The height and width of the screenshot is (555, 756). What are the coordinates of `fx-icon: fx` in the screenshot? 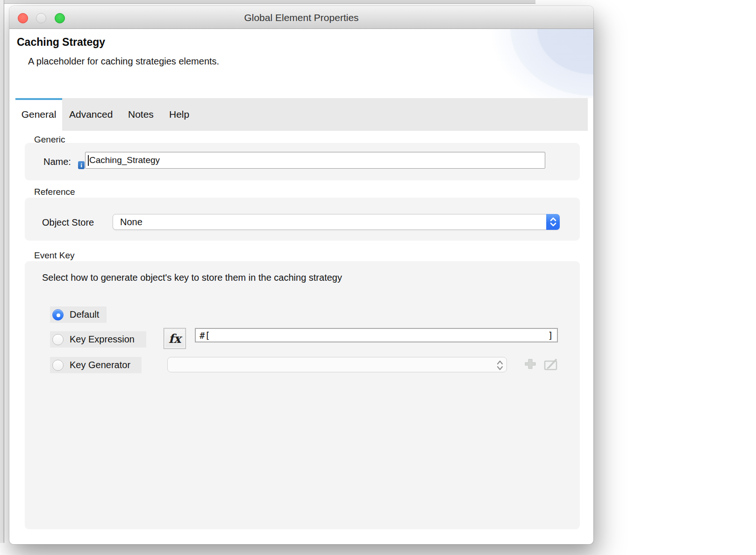 It's located at (175, 339).